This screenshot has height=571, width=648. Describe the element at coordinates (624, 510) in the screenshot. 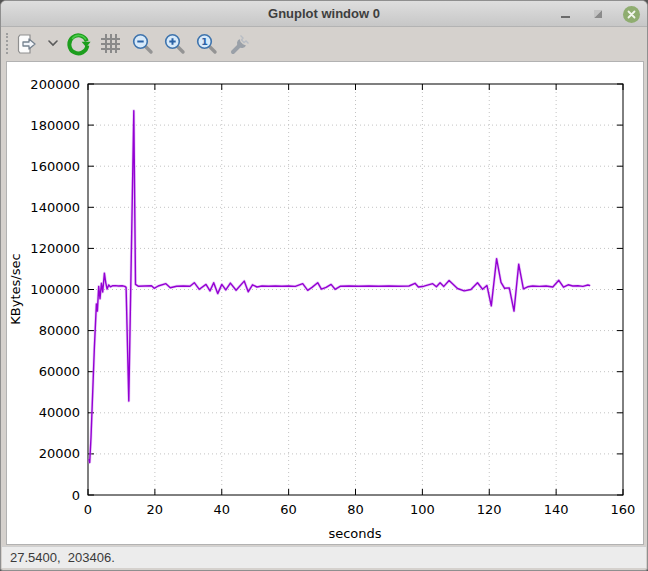

I see `svg-text: 160` at that location.